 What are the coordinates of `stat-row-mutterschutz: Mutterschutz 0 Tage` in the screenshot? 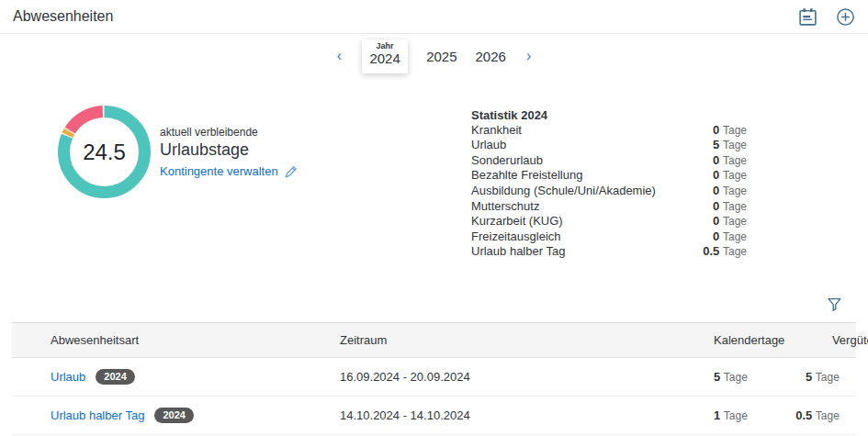 It's located at (609, 207).